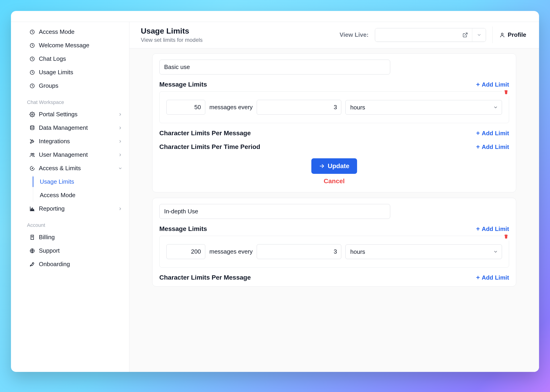  I want to click on sidebar-item-billing: Billing, so click(70, 237).